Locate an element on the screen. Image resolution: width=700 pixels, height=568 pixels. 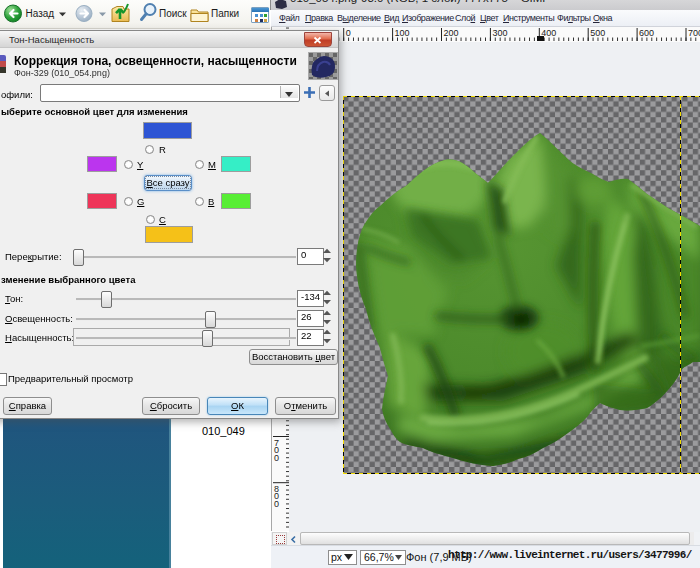
svg-text: 300 is located at coordinates (500, 33).